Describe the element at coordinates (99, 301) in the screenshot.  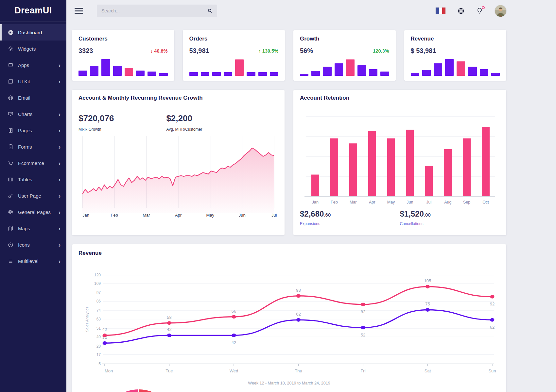
I see `svg-text: 86` at that location.